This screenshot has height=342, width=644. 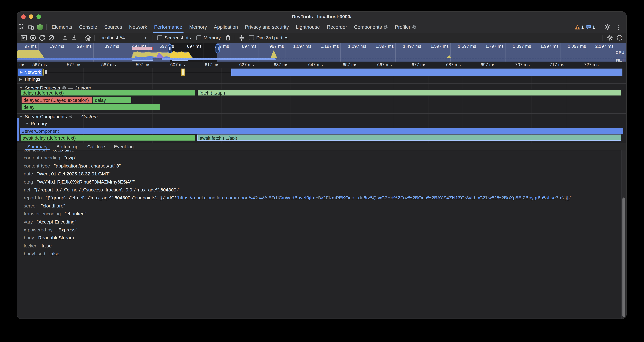 I want to click on property-key: date, so click(x=28, y=174).